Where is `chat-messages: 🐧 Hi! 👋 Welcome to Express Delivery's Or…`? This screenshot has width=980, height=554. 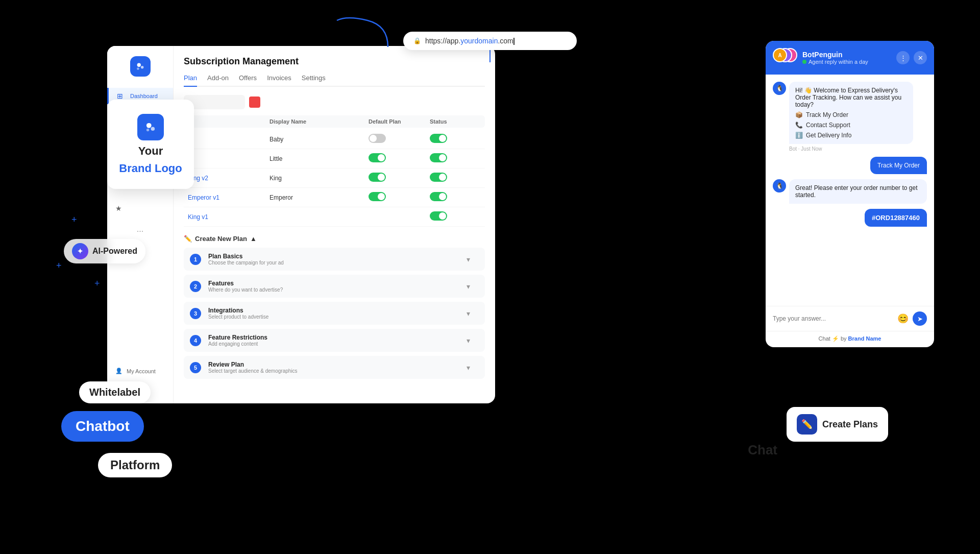 chat-messages: 🐧 Hi! 👋 Welcome to Express Delivery's Or… is located at coordinates (850, 190).